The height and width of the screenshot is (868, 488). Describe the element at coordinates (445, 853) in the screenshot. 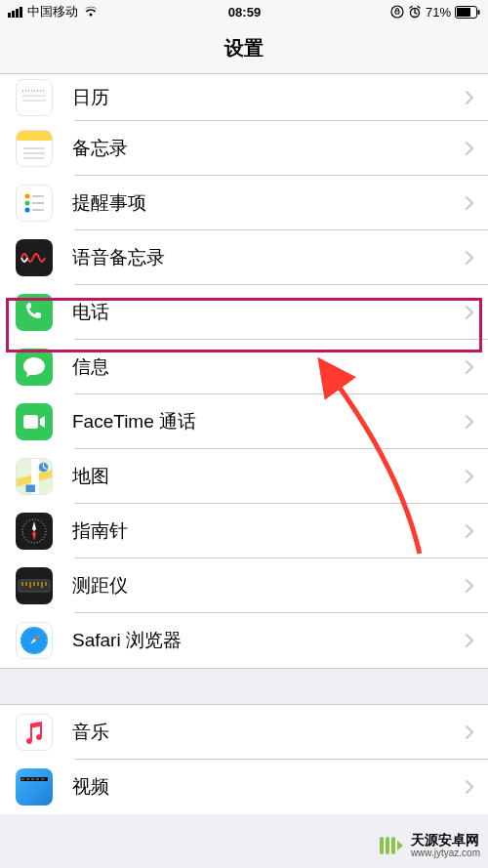

I see `watermark-url: www.jytyaz.com` at that location.